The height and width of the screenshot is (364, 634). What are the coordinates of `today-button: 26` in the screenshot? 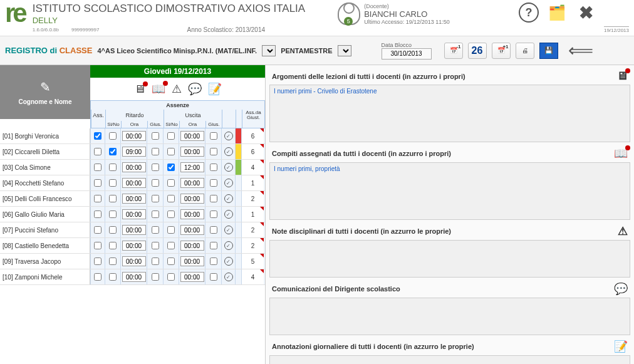 It's located at (477, 51).